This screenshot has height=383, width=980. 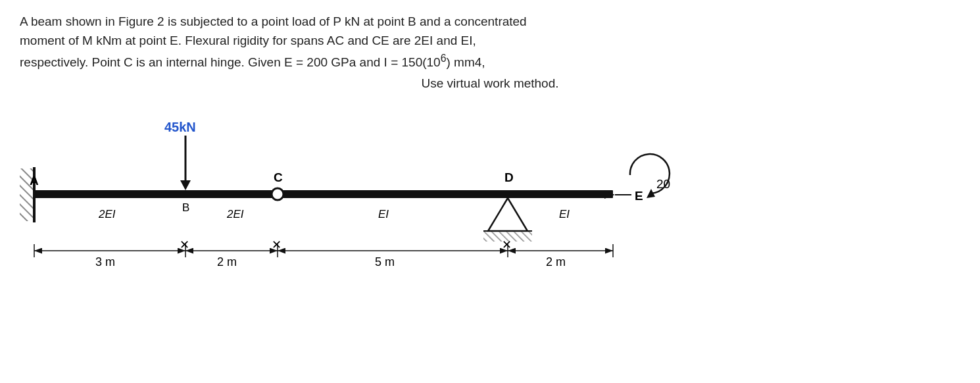 What do you see at coordinates (556, 262) in the screenshot?
I see `dim-label-de: 2 m` at bounding box center [556, 262].